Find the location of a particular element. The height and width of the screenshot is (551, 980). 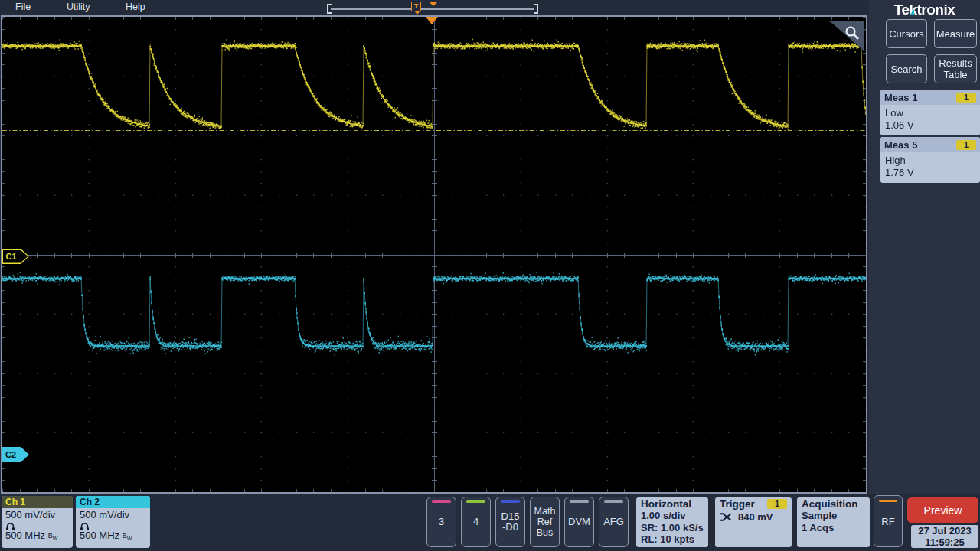

rf-button: RF is located at coordinates (888, 521).